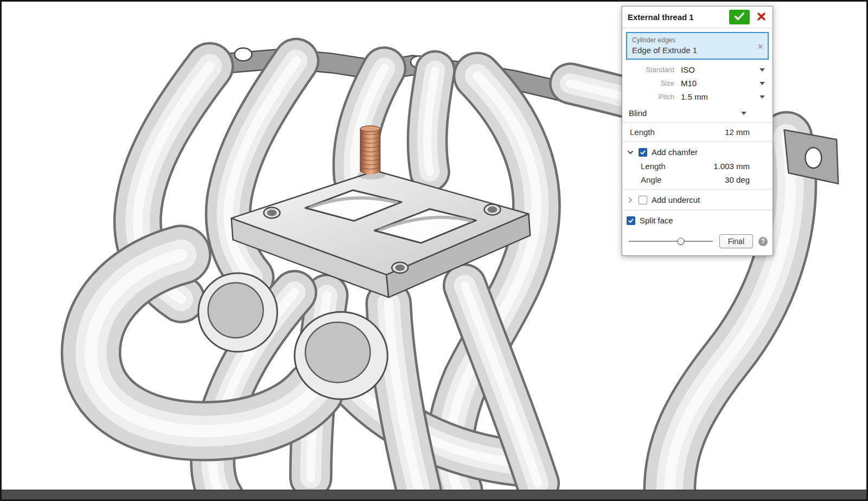  Describe the element at coordinates (654, 69) in the screenshot. I see `standard-label: Standard` at that location.